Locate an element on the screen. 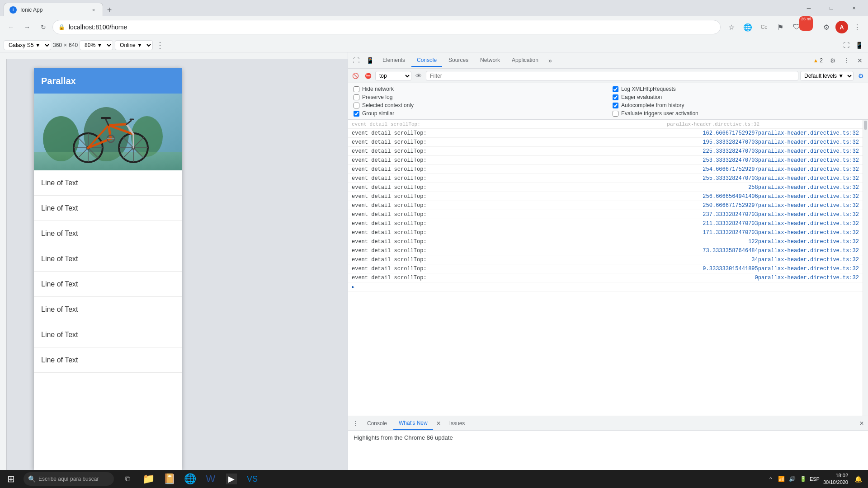  devtools-settings-icon: ⚙ is located at coordinates (833, 61).